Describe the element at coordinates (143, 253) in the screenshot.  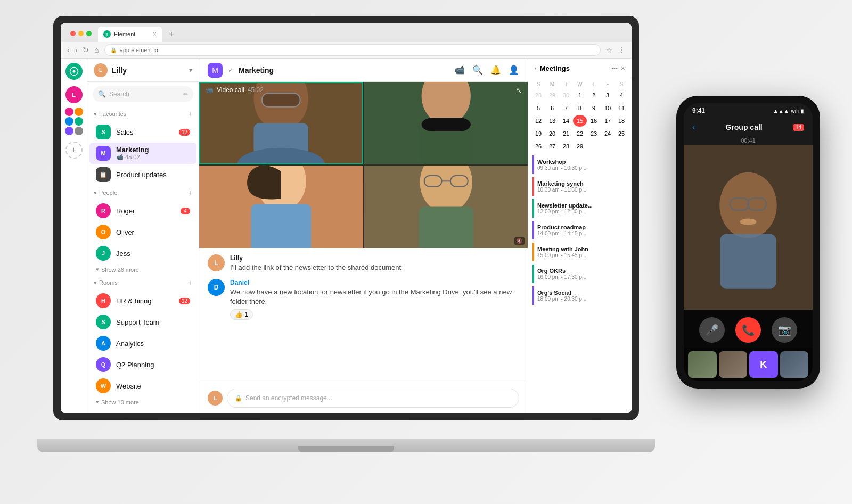
I see `person-item-jess: J Jess` at that location.